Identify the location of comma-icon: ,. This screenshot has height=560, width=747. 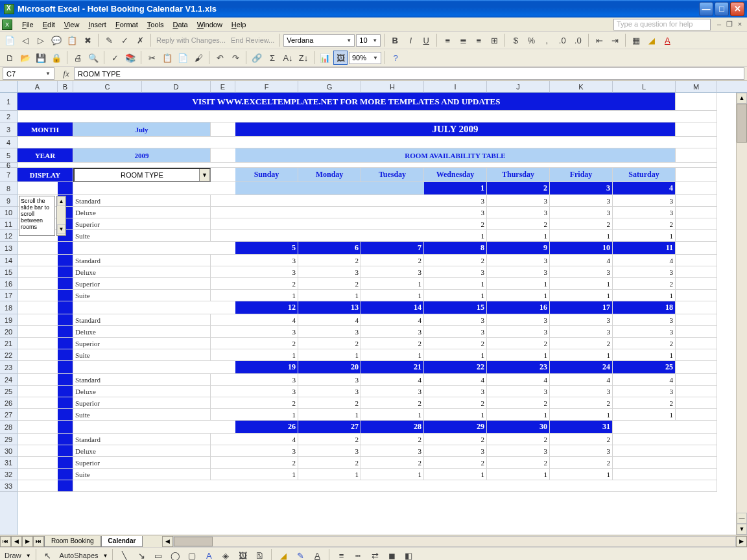
(547, 40).